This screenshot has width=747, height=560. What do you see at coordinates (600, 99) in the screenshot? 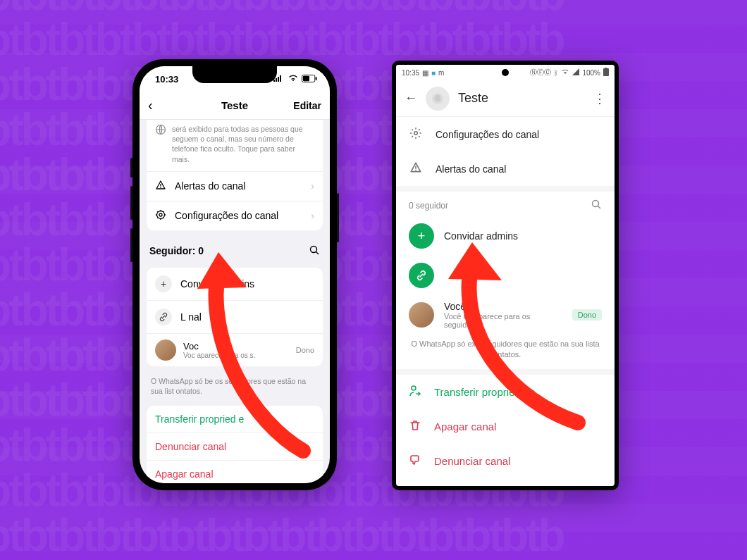
I see `more-options-button: ⋮` at bounding box center [600, 99].